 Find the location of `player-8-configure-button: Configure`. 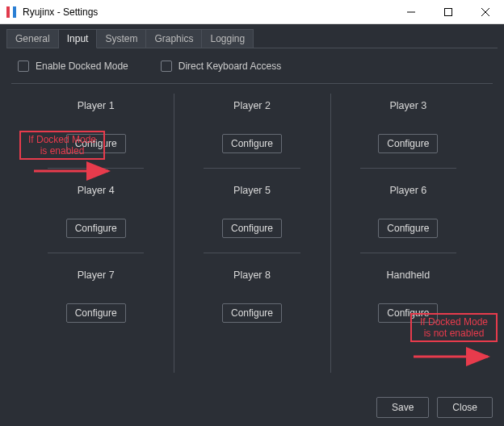

player-8-configure-button: Configure is located at coordinates (252, 313).